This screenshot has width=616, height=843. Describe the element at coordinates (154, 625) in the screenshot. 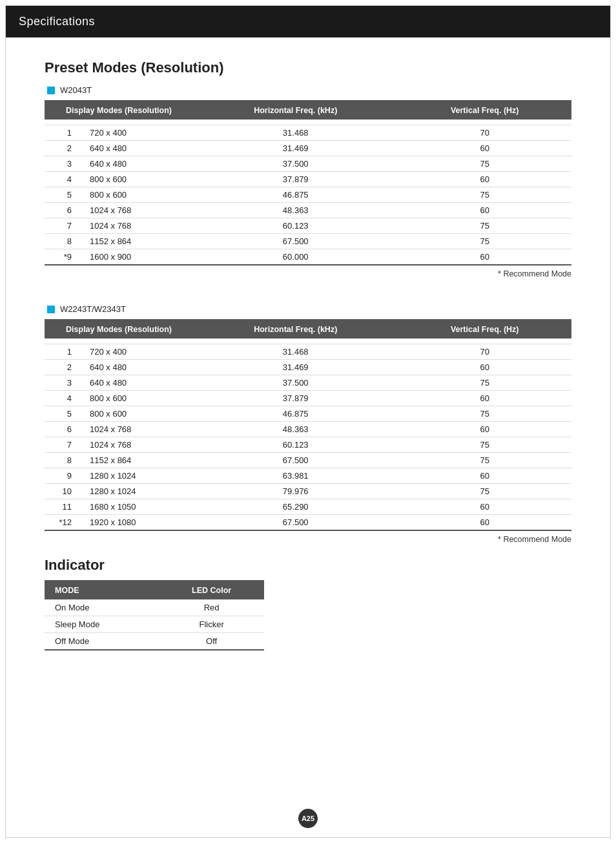

I see `list-item: Sleep Mode Flicker` at that location.